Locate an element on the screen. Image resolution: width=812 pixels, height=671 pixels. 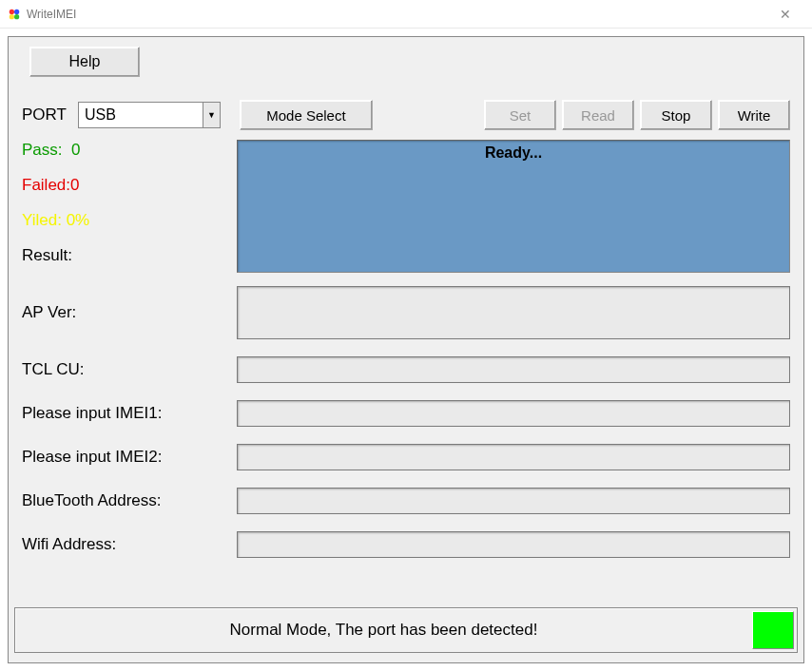
failed-label: Failed: is located at coordinates (46, 184).